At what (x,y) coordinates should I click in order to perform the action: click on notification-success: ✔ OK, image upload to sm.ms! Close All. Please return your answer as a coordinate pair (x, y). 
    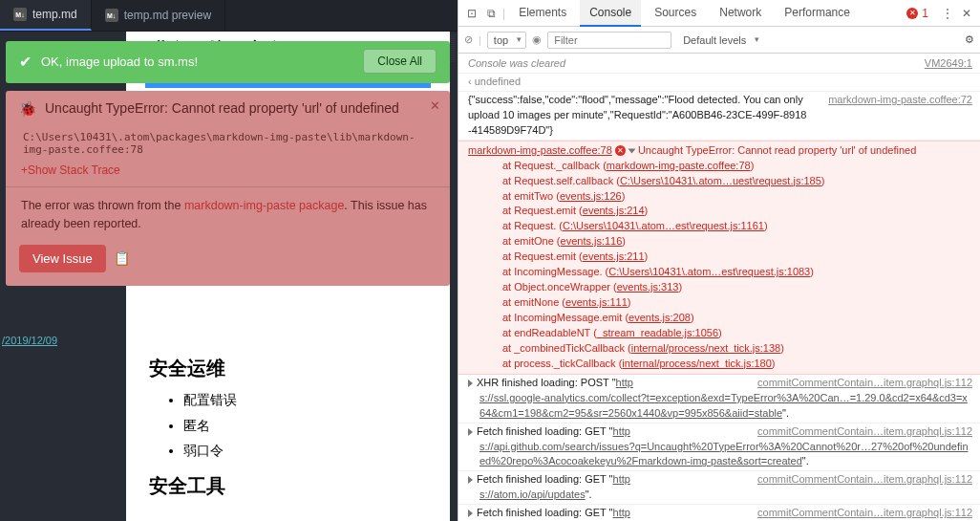
    Looking at the image, I should click on (227, 62).